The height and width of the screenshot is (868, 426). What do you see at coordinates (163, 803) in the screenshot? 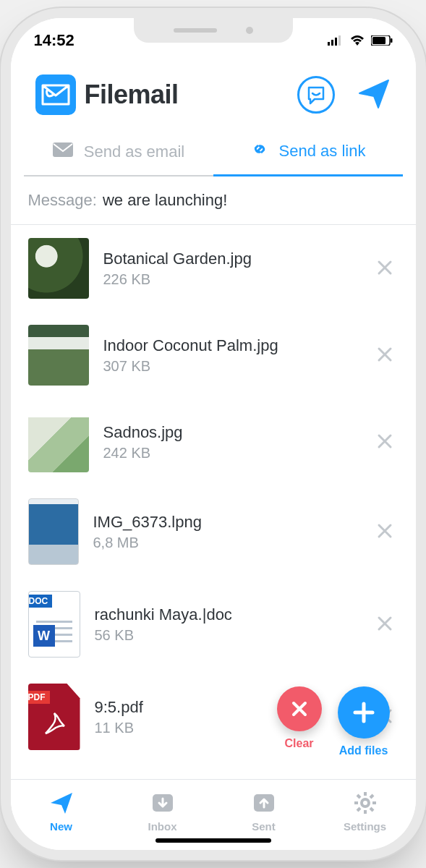
I see `inbox-icon` at bounding box center [163, 803].